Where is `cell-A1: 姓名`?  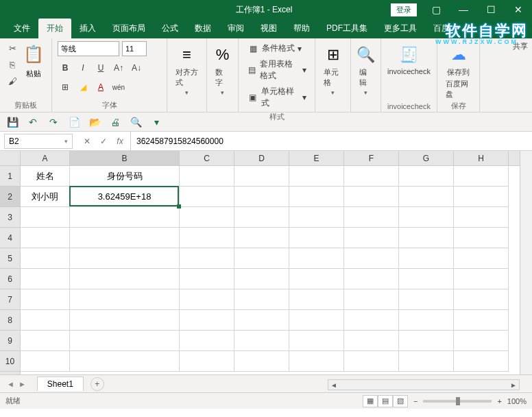
cell-A1: 姓名 is located at coordinates (45, 176).